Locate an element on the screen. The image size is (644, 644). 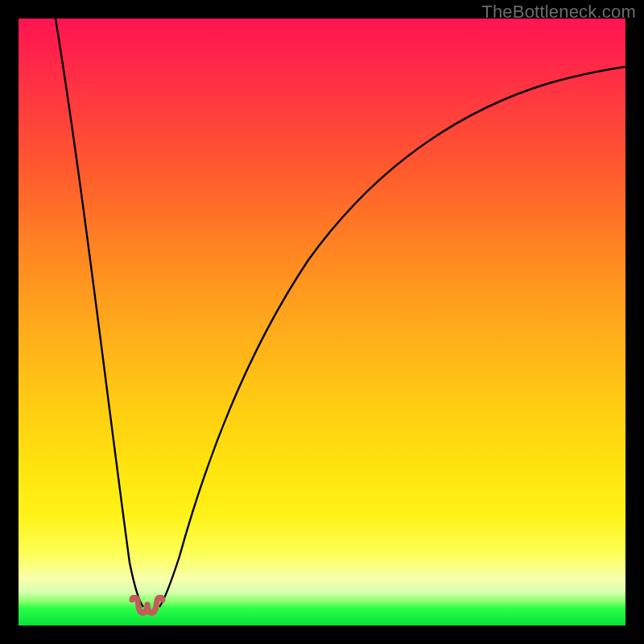
trough-squiggle-path is located at coordinates (147, 605).